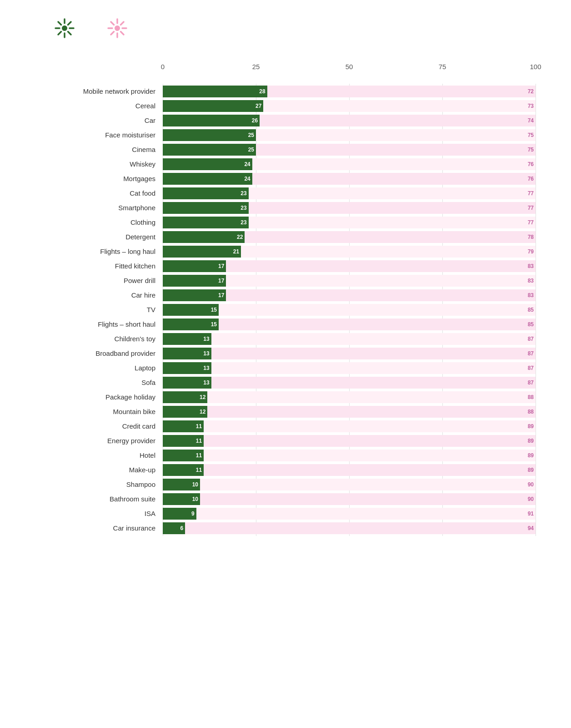  Describe the element at coordinates (205, 222) in the screenshot. I see `bar-green: 23` at that location.